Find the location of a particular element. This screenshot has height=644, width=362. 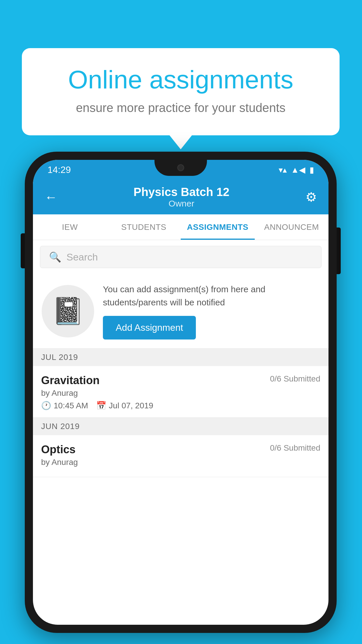

assignment-icon-circle: 📓 is located at coordinates (68, 311).